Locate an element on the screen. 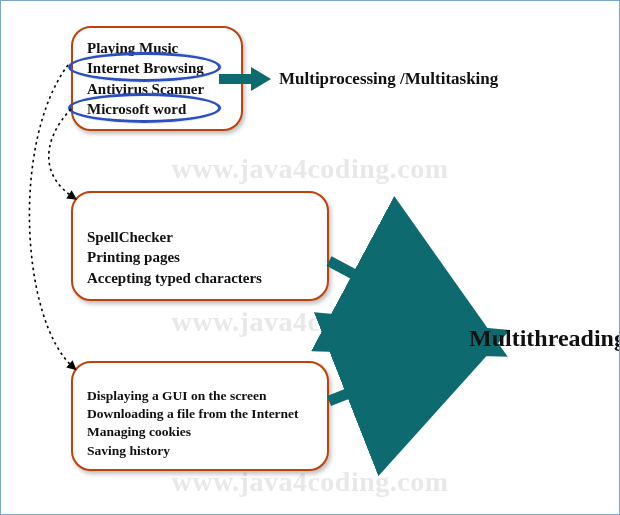 The image size is (620, 515). label-multiprocessing: Multiprocessing /Multitasking is located at coordinates (388, 79).